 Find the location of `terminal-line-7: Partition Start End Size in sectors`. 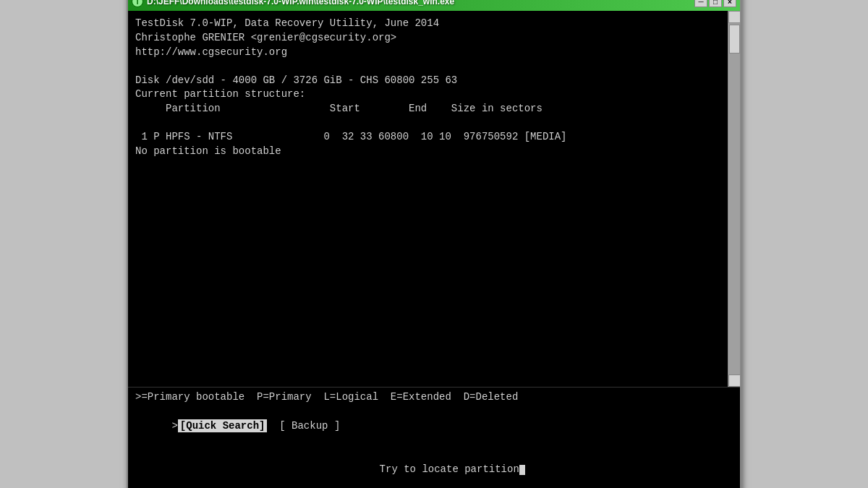

terminal-line-7: Partition Start End Size in sectors is located at coordinates (428, 109).